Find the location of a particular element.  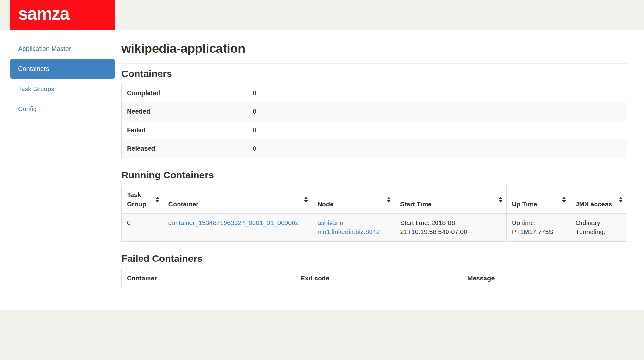

summary-label-failed: Failed is located at coordinates (185, 130).